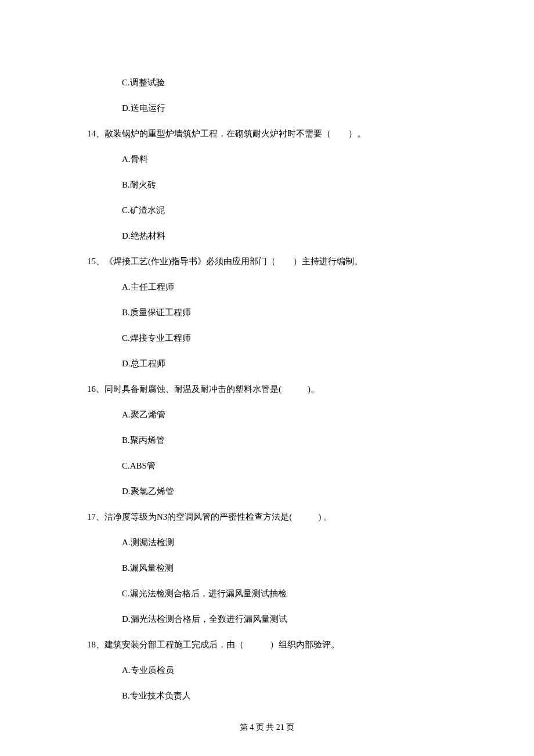  I want to click on q18-stem: 18、建筑安装分部工程施工完成后，由（ ）组织内部验评。, so click(267, 645).